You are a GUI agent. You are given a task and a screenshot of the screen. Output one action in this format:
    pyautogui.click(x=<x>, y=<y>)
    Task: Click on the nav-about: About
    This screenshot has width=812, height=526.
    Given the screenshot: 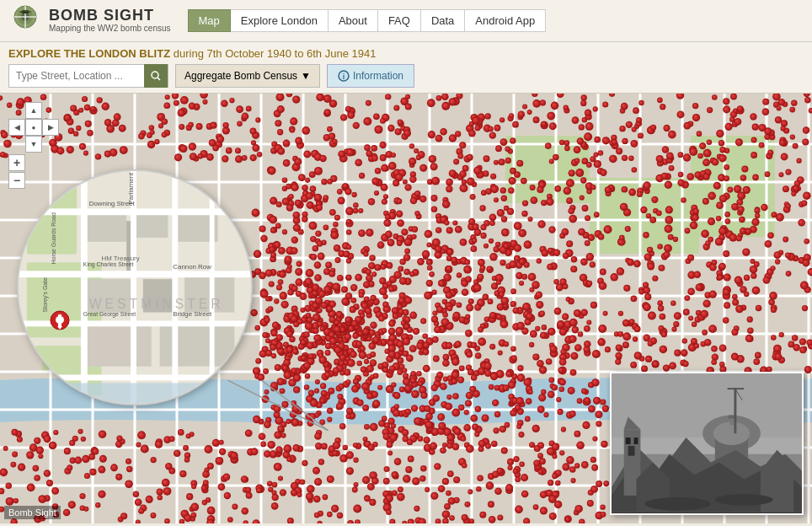 What is the action you would take?
    pyautogui.click(x=354, y=20)
    